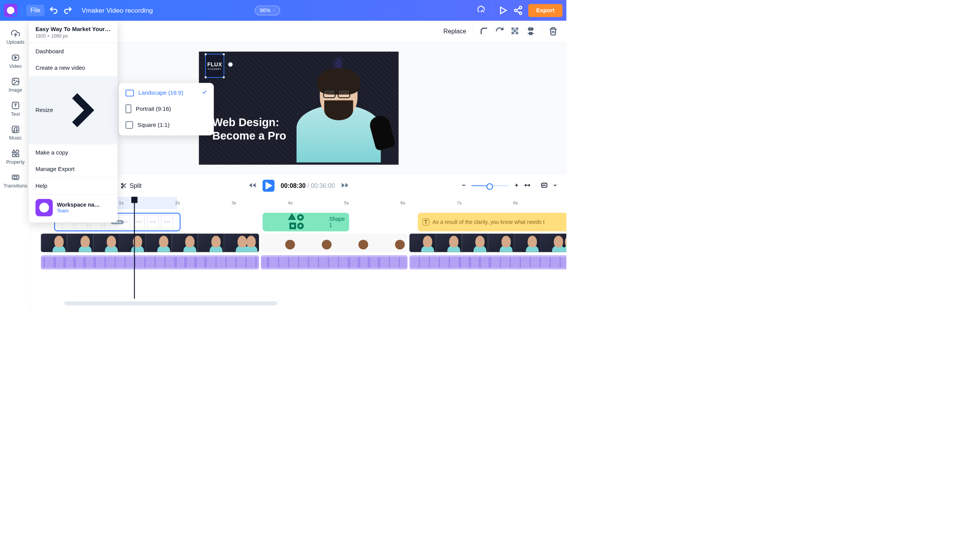  What do you see at coordinates (167, 93) in the screenshot?
I see `resize-option-landscape: Landscape (16:9)` at bounding box center [167, 93].